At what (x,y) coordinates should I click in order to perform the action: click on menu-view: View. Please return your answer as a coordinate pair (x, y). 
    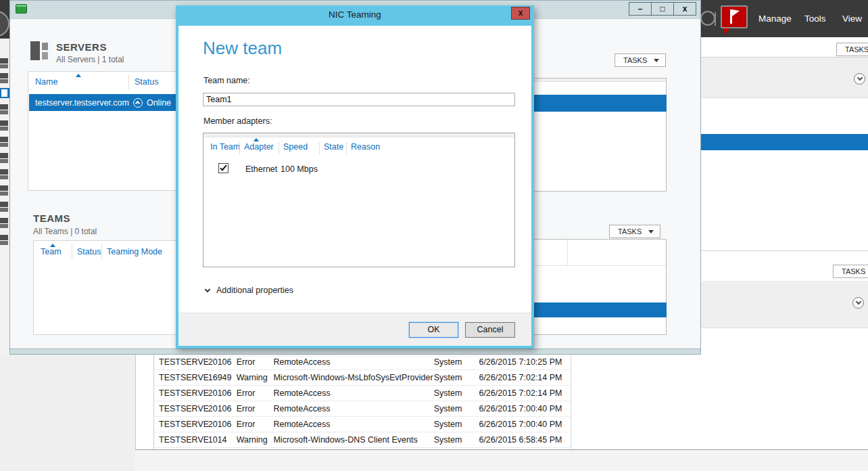
    Looking at the image, I should click on (852, 19).